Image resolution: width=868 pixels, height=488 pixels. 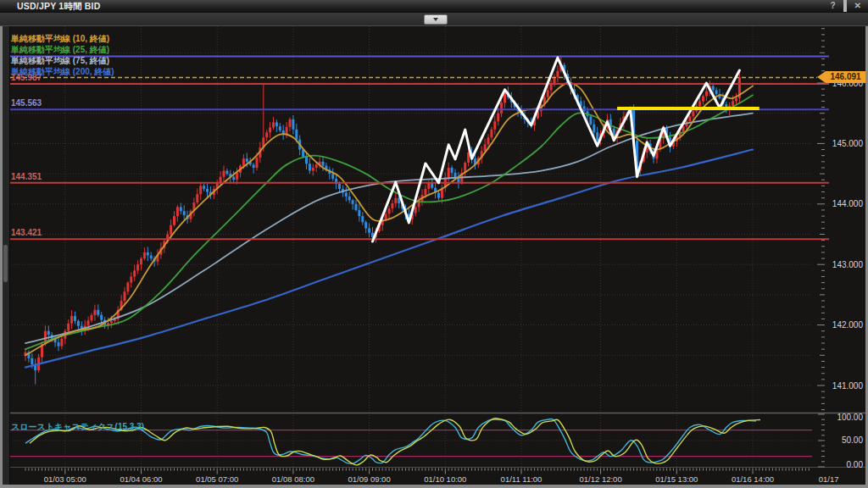 What do you see at coordinates (5, 263) in the screenshot?
I see `splitter-handle` at bounding box center [5, 263].